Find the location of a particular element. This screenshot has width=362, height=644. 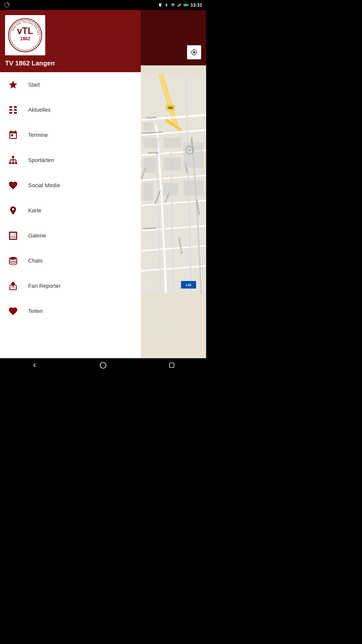

svg-text: 1862 is located at coordinates (25, 39).